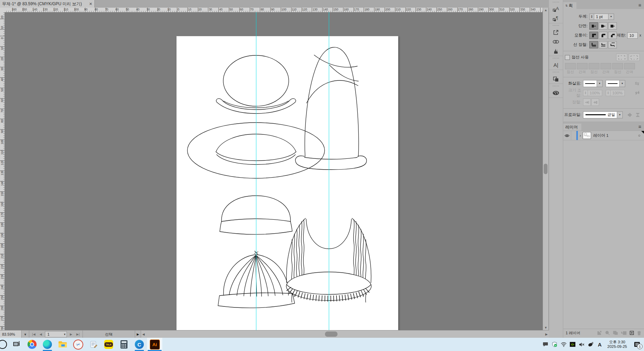  Describe the element at coordinates (634, 57) in the screenshot. I see `dash-align-button` at that location.